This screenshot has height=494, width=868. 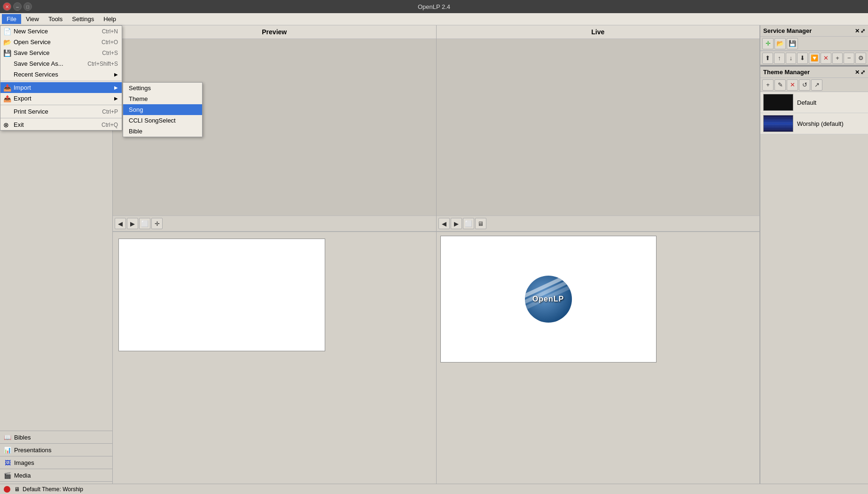 What do you see at coordinates (817, 85) in the screenshot?
I see `tm-export-button: ↗` at bounding box center [817, 85].